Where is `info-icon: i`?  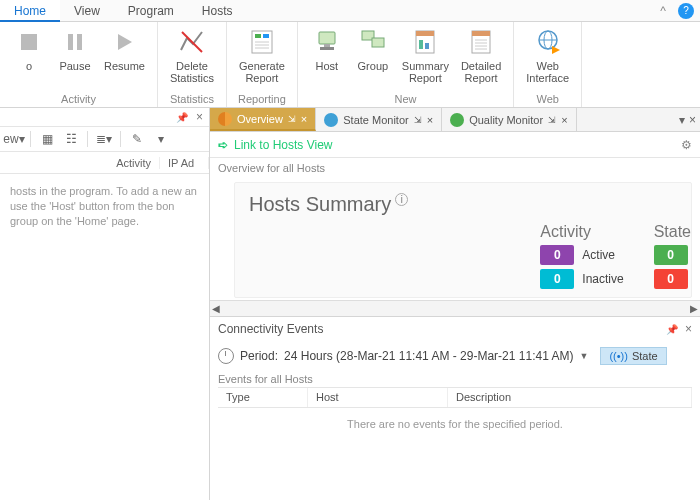
info-icon: i is located at coordinates (402, 200).